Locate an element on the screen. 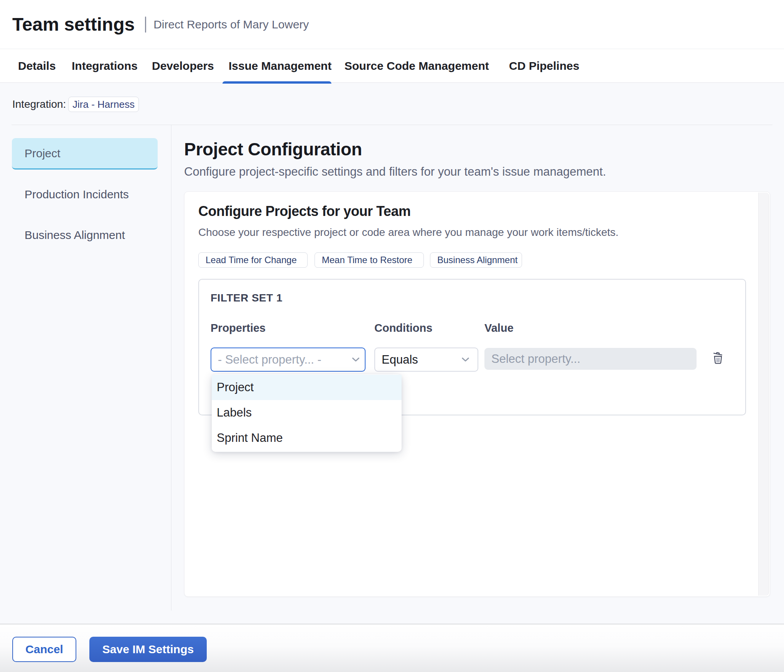 This screenshot has width=784, height=672. card-title: Configure Projects for your Team is located at coordinates (477, 211).